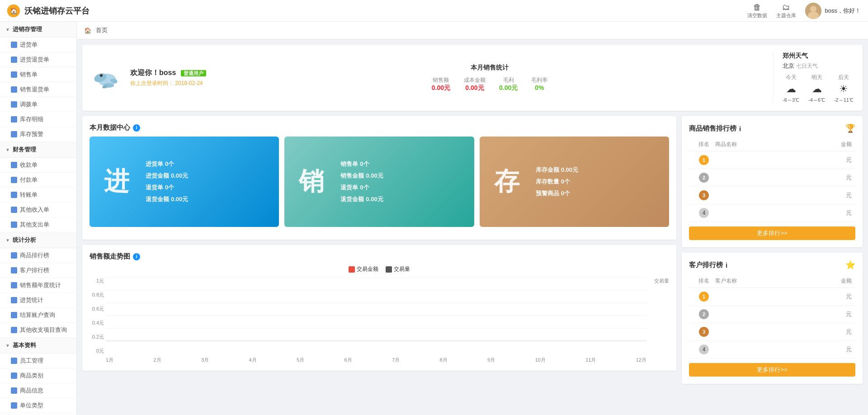 The height and width of the screenshot is (415, 868). Describe the element at coordinates (38, 286) in the screenshot. I see `sidebar-item-annual-sales: 销售额年度统计` at that location.